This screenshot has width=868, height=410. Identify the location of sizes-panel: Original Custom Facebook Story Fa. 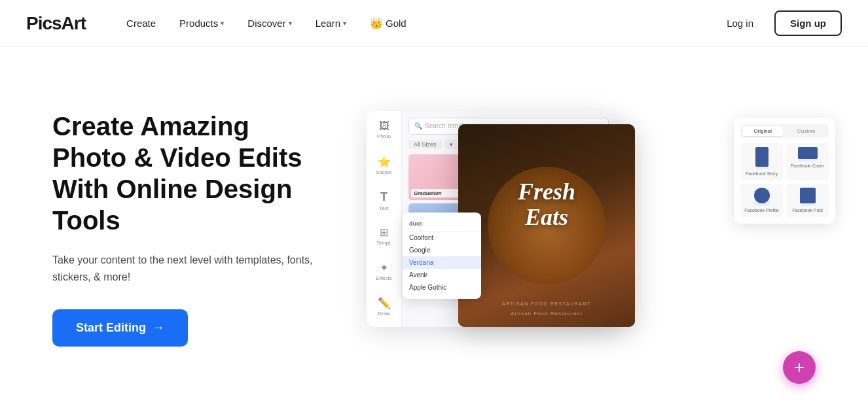
(784, 171).